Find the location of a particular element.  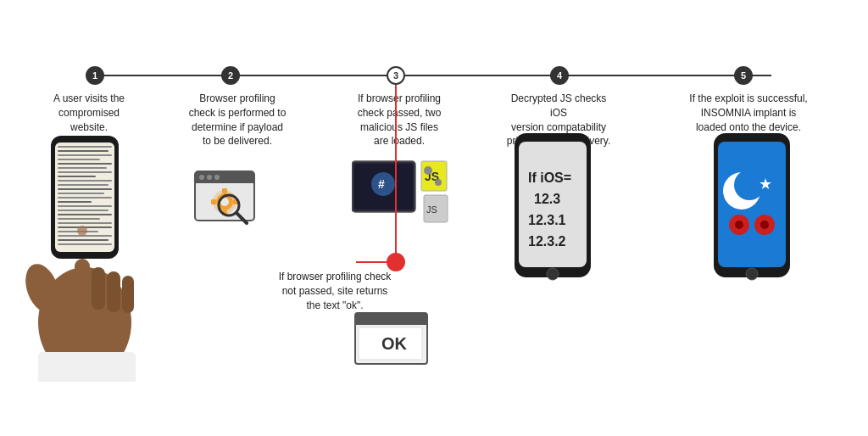

step-node-3: 3 is located at coordinates (396, 75).